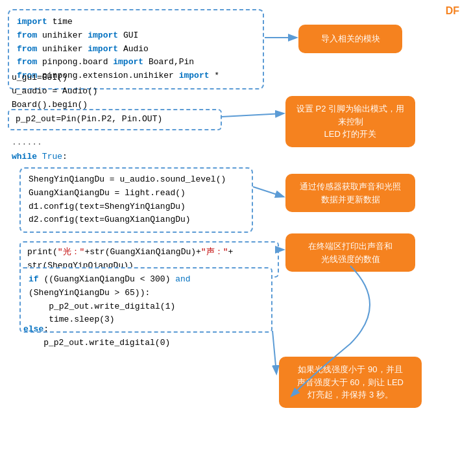 The width and height of the screenshot is (471, 476). I want to click on annot-if: 如果光线强度小于 90，并且 声音强度大于 60，则让 LED 灯亮起，并保持 …, so click(350, 383).